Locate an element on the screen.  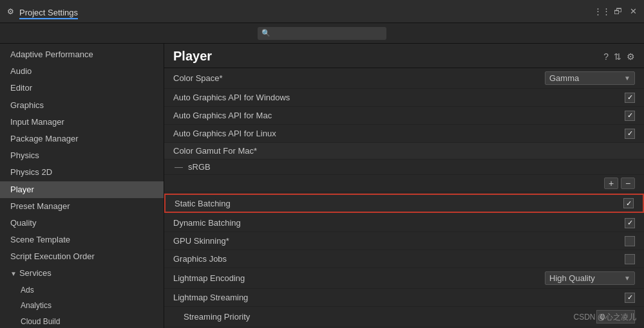
settings-row: Auto Graphics API for Linux is located at coordinates (404, 134).